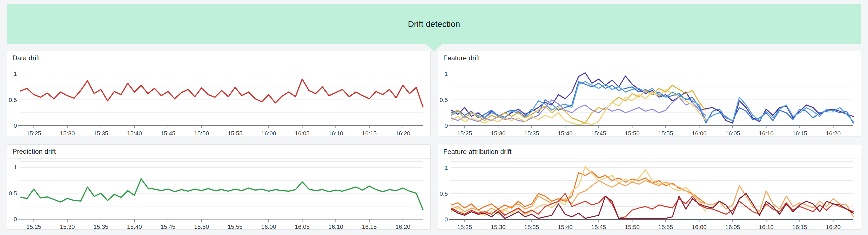 This screenshot has height=235, width=868. Describe the element at coordinates (434, 48) in the screenshot. I see `banner-notch-icon` at that location.